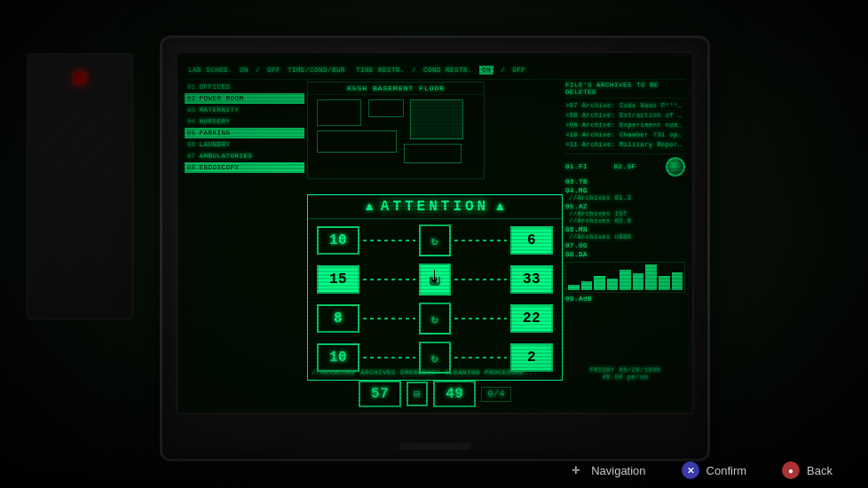 The width and height of the screenshot is (868, 488). Describe the element at coordinates (625, 106) in the screenshot. I see `file-entry-1: >07 Archive: Code Name P***X - Be...` at that location.